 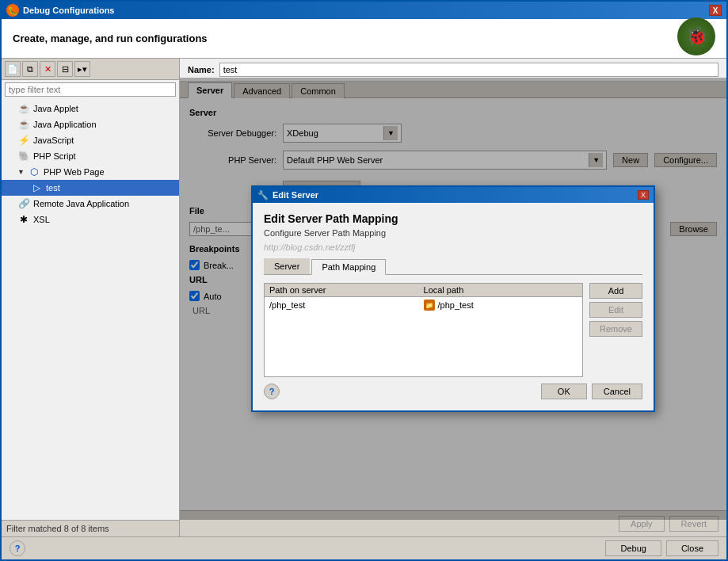 I want to click on server-path-value: /php_test, so click(x=287, y=305).